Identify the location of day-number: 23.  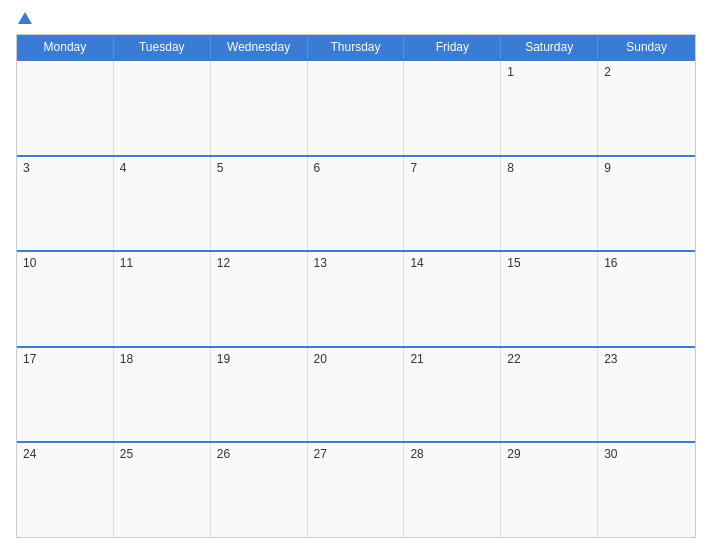
(610, 359).